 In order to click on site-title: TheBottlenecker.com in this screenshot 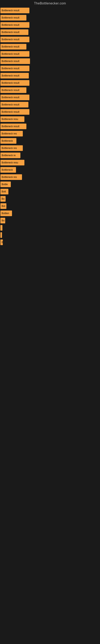, I will do `click(50, 3)`.